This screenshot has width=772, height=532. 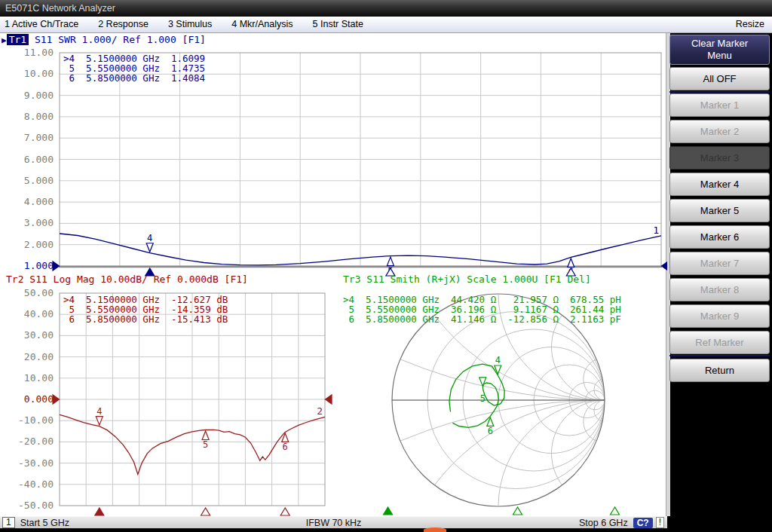 What do you see at coordinates (104, 39) in the screenshot?
I see `trace1-title: ▶Tr1 S11 SWR 1.000/ Ref 1.000 [F1]` at bounding box center [104, 39].